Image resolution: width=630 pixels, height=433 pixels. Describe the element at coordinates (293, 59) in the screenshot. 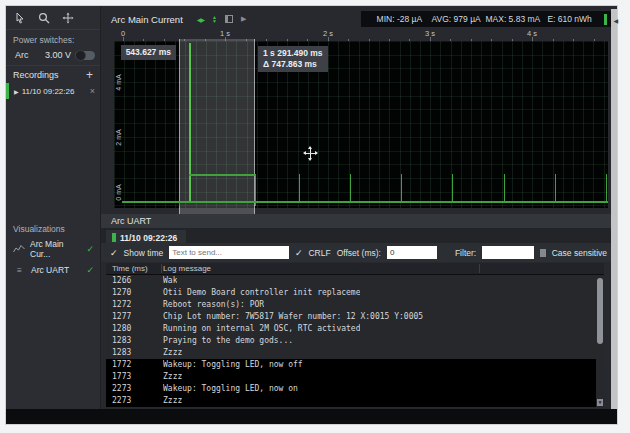

I see `selection-end-tooltip: 1 s 291.490 ms Δ 747.863 ms` at that location.